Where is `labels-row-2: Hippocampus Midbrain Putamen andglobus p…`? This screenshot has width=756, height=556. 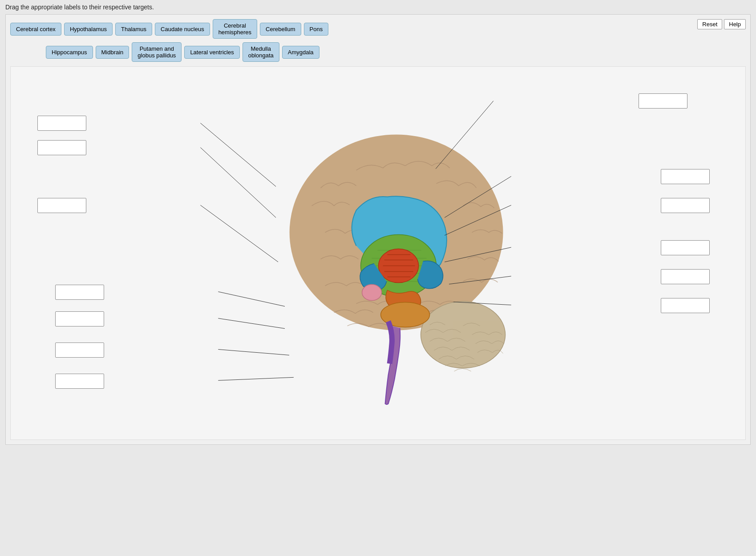
labels-row-2: Hippocampus Midbrain Putamen andglobus p… is located at coordinates (358, 52).